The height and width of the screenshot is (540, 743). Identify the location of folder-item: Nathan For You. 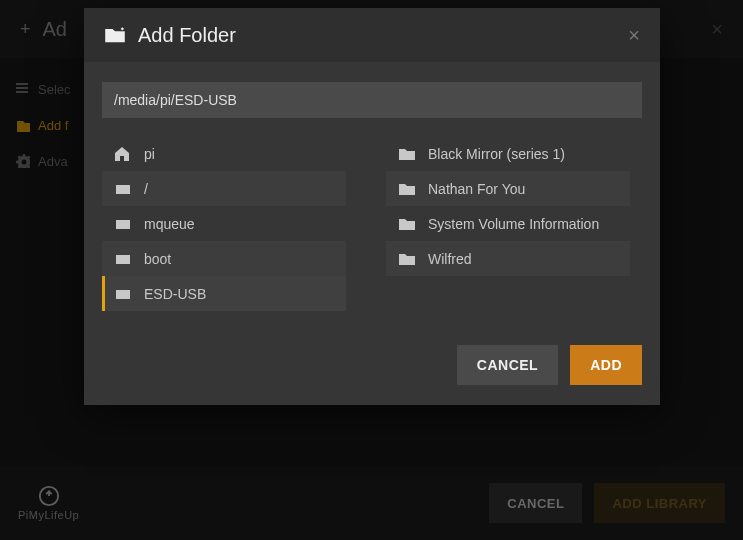
(508, 188).